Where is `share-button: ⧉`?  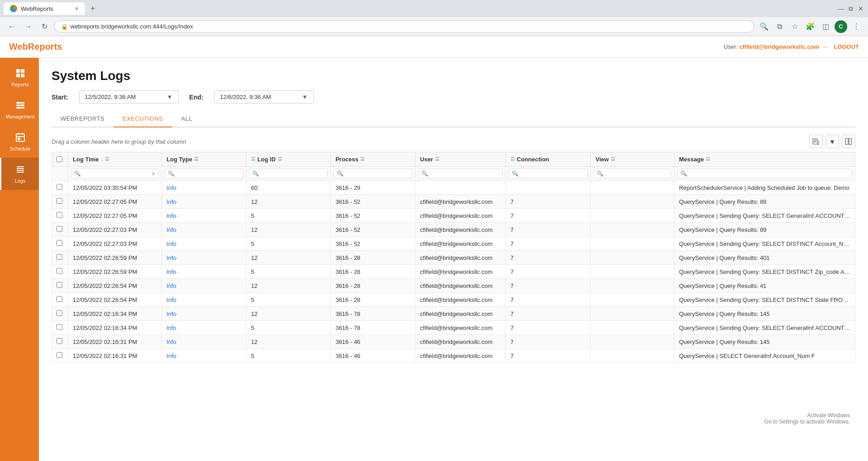
share-button: ⧉ is located at coordinates (779, 27).